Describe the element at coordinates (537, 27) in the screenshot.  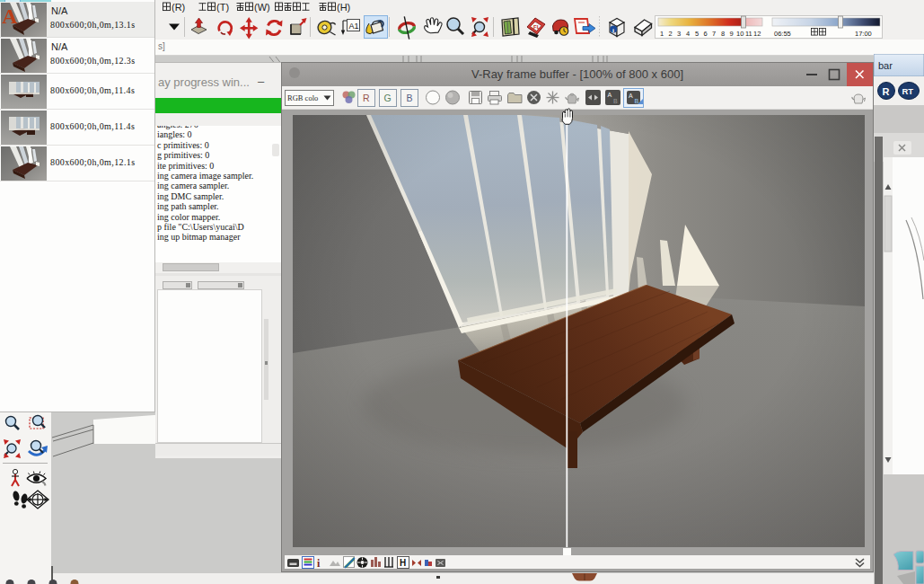
I see `svg-text: FL` at that location.